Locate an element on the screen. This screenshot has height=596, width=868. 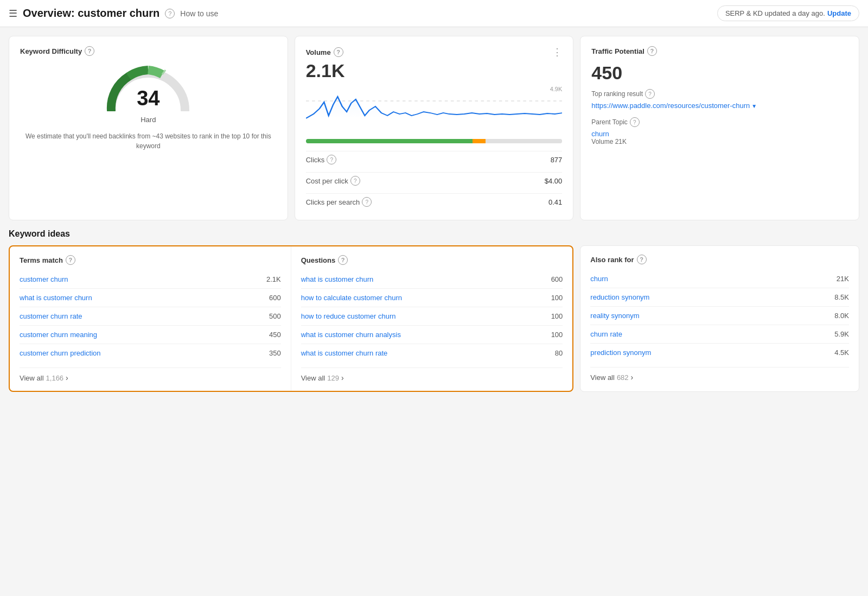
keyword-link: prediction synonym is located at coordinates (621, 353).